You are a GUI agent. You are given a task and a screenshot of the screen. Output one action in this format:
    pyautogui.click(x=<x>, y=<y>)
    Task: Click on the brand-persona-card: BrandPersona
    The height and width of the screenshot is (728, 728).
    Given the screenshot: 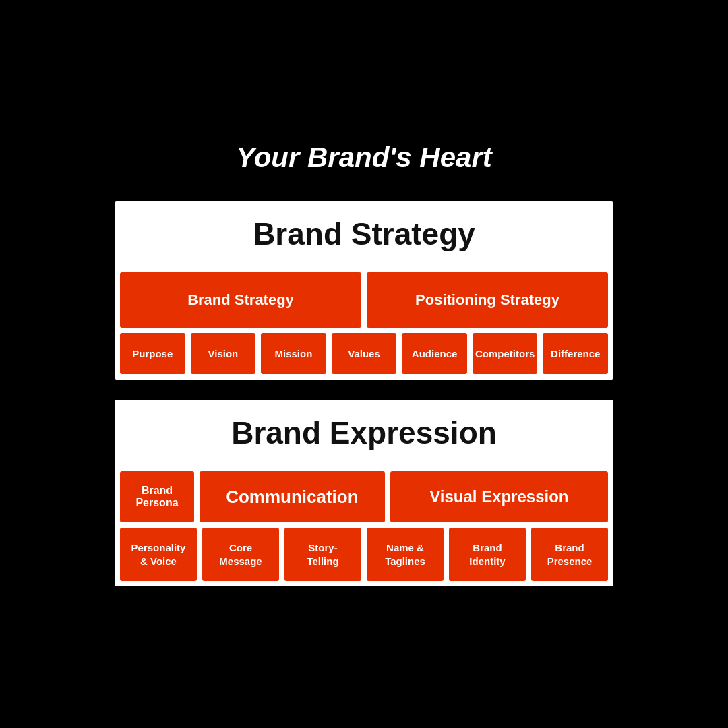 What is the action you would take?
    pyautogui.click(x=157, y=497)
    